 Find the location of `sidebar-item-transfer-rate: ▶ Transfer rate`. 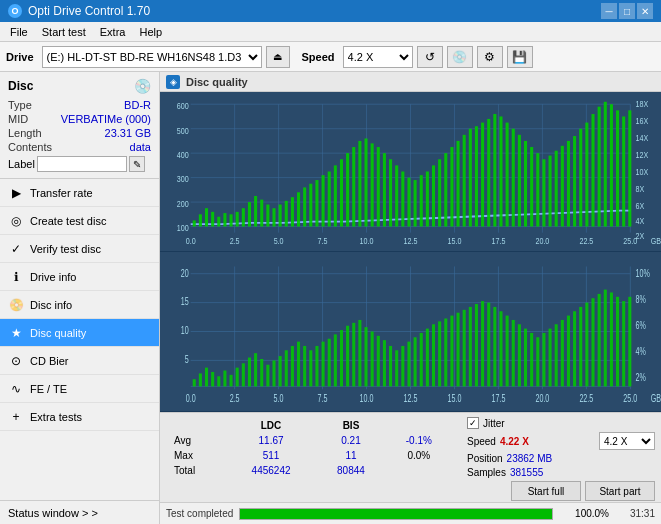

sidebar-item-transfer-rate: ▶ Transfer rate is located at coordinates (80, 193).